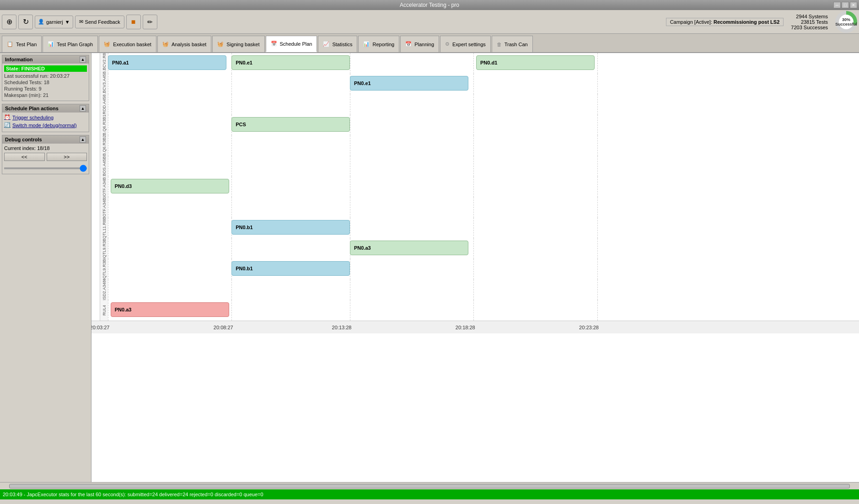 Image resolution: width=859 pixels, height=504 pixels. What do you see at coordinates (51, 44) in the screenshot?
I see `test-plan-graph-icon: 📊` at bounding box center [51, 44].